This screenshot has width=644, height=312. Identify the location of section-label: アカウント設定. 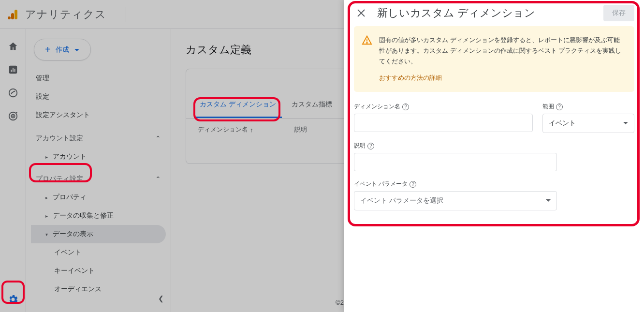
(59, 138).